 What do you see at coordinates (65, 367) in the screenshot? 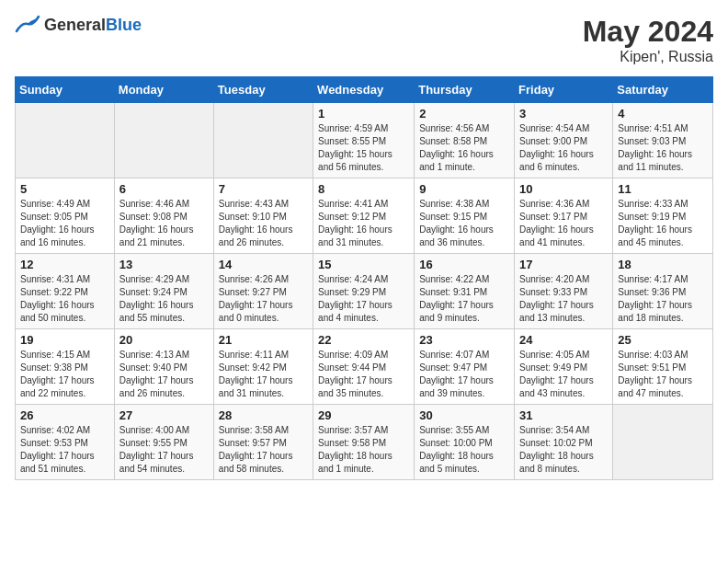
I see `calendar-cell: 19Sunrise: 4:15 AM Sunset: 9:38 PM Dayli…` at bounding box center [65, 367].